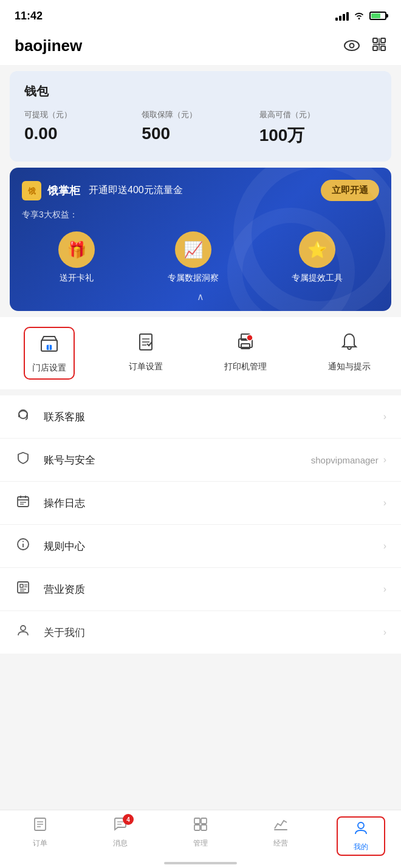 The height and width of the screenshot is (868, 401). I want to click on arrow-icon-contact: ›, so click(385, 417).